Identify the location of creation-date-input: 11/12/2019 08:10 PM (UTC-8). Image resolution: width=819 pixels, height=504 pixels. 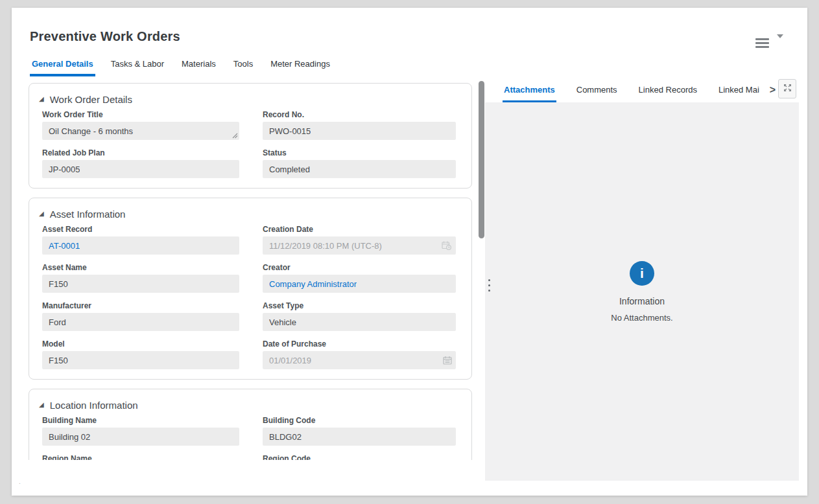
(359, 246).